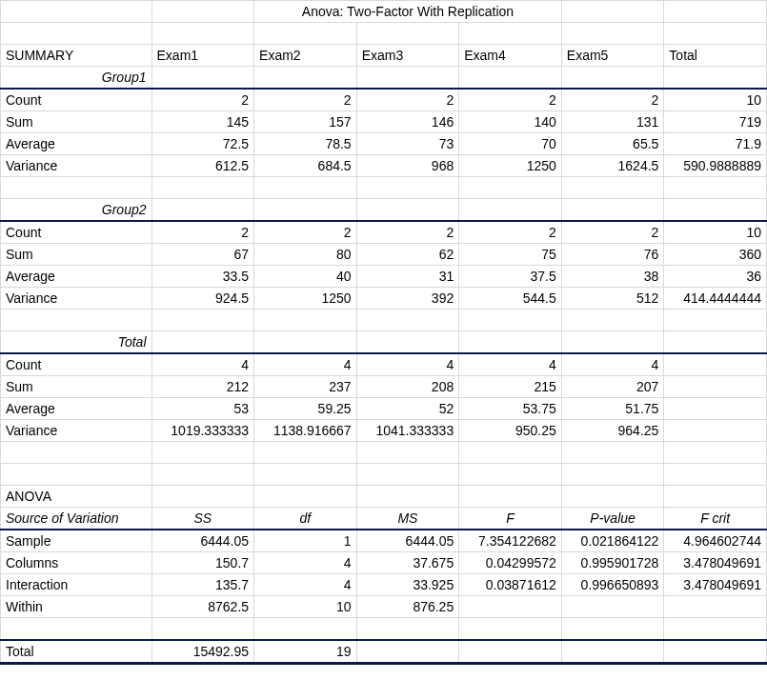 Image resolution: width=767 pixels, height=700 pixels. What do you see at coordinates (203, 410) in the screenshot?
I see `cell: 53` at bounding box center [203, 410].